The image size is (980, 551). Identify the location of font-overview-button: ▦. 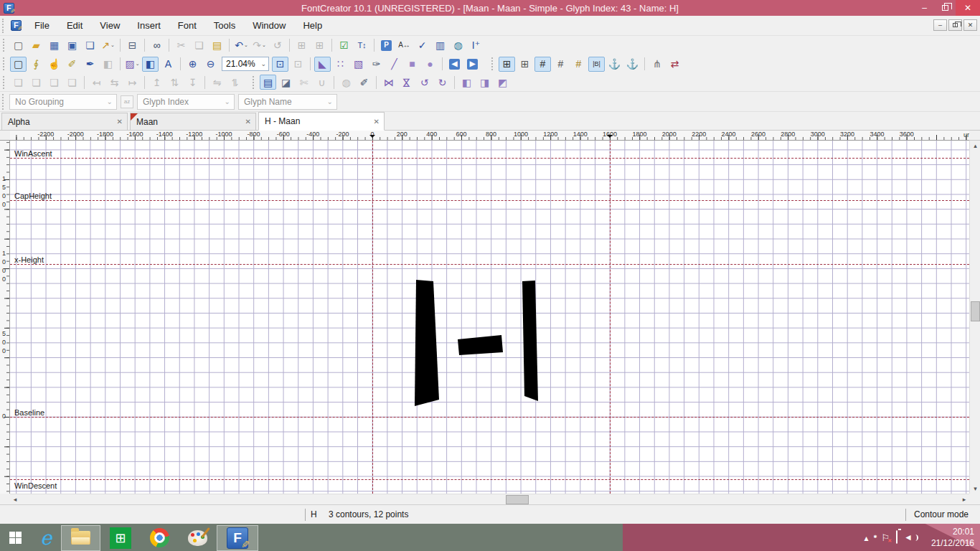
(55, 46).